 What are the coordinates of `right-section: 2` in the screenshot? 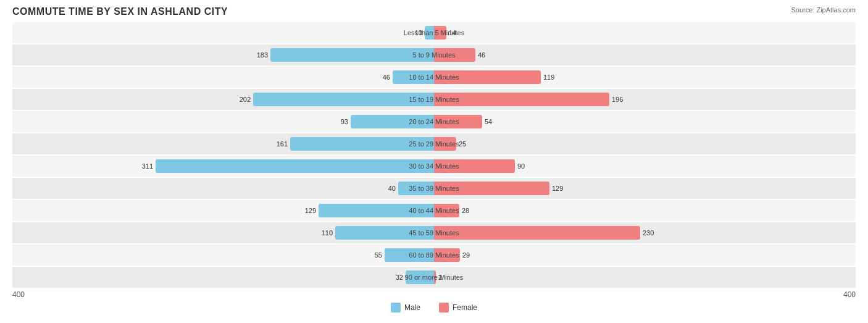 It's located at (645, 277).